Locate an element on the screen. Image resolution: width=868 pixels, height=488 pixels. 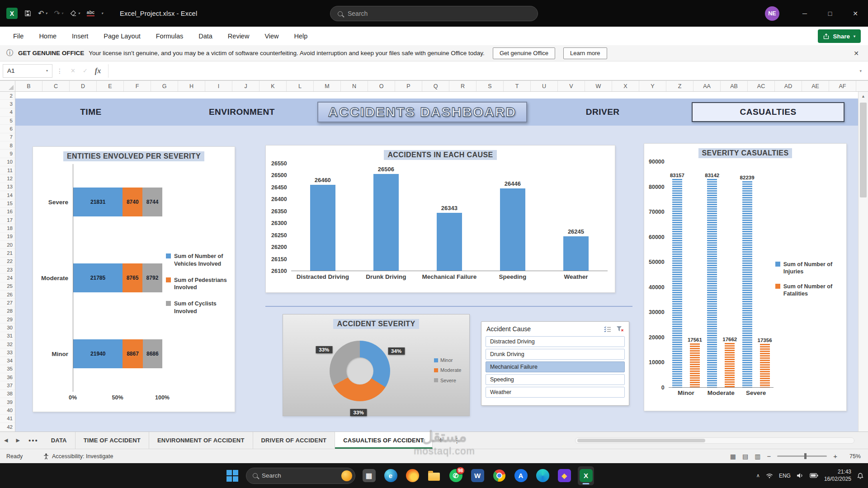
slicer-multiselect-icon is located at coordinates (608, 329).